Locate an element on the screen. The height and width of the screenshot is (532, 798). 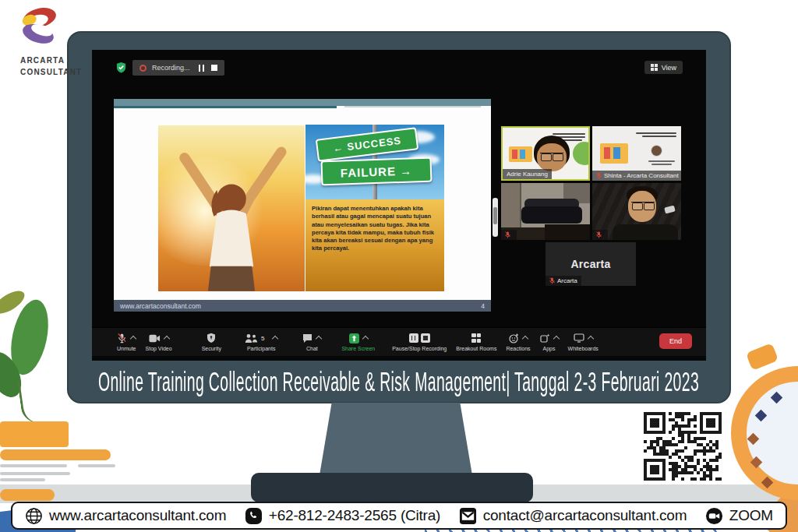
unmute-label: Unmute is located at coordinates (126, 349).